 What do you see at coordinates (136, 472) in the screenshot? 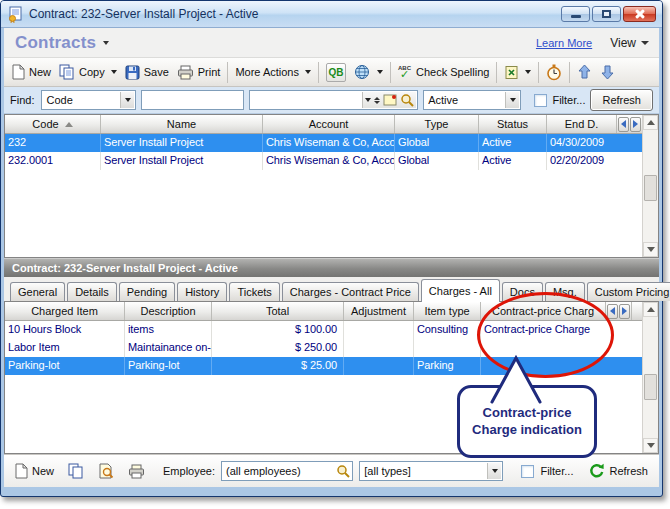
I see `print-charges-button` at bounding box center [136, 472].